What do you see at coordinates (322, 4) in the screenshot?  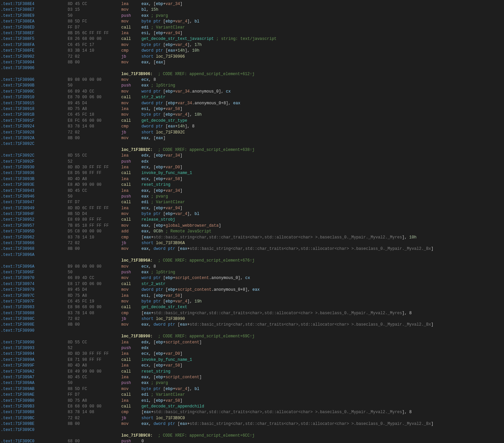 I see `operands: eax, [ebp+var_34]` at bounding box center [322, 4].